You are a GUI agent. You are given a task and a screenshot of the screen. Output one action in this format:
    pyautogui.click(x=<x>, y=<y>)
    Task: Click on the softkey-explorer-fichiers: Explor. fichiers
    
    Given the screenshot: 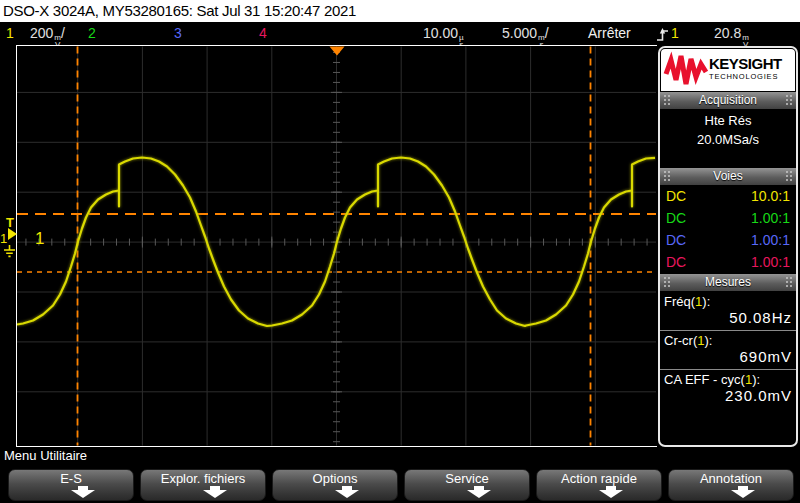 What is the action you would take?
    pyautogui.click(x=203, y=485)
    